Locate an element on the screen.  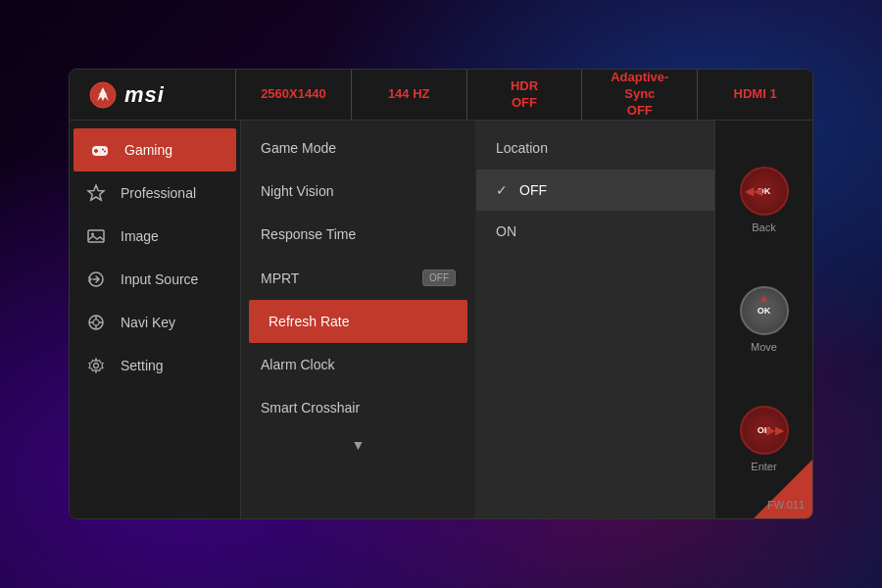
sidebar-professional-label: Professional is located at coordinates (159, 193).